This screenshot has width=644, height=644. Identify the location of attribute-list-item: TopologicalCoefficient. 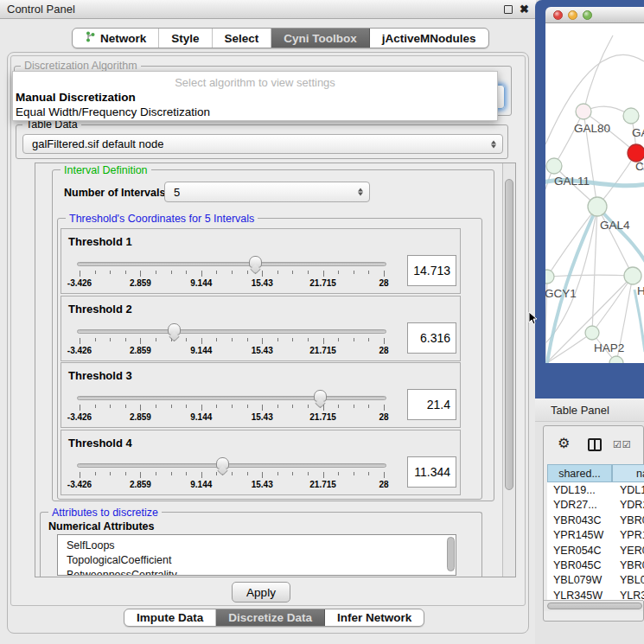
(257, 560).